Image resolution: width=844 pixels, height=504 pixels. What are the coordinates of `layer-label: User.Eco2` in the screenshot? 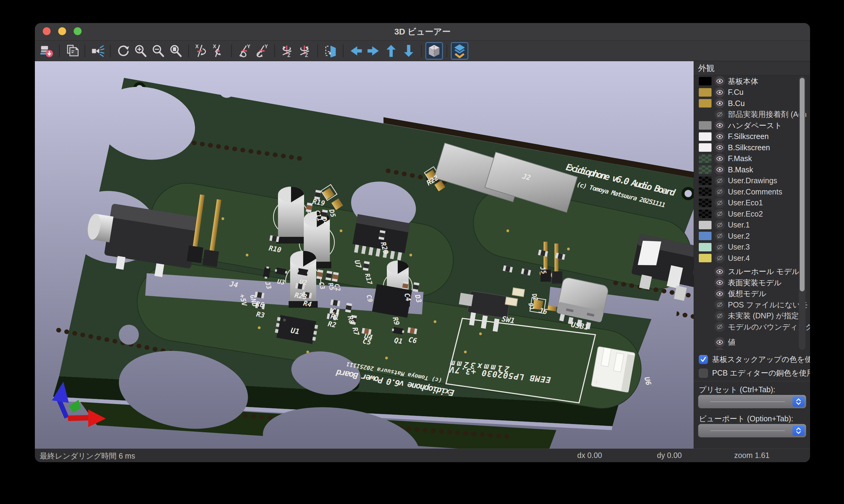 It's located at (745, 214).